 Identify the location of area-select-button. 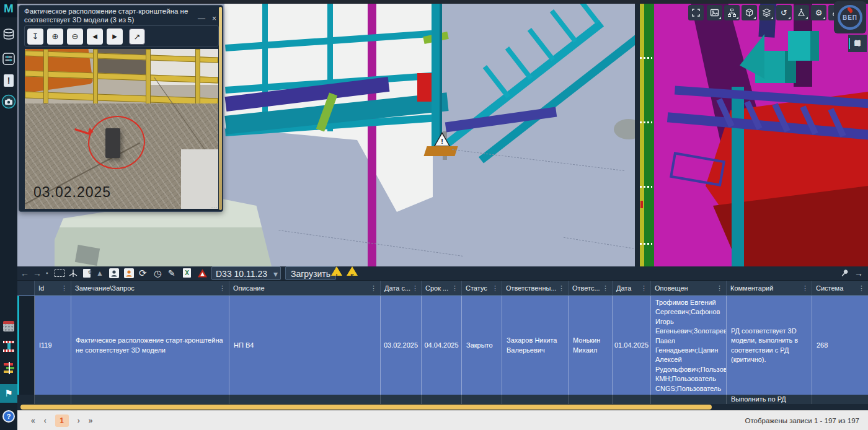
(60, 273).